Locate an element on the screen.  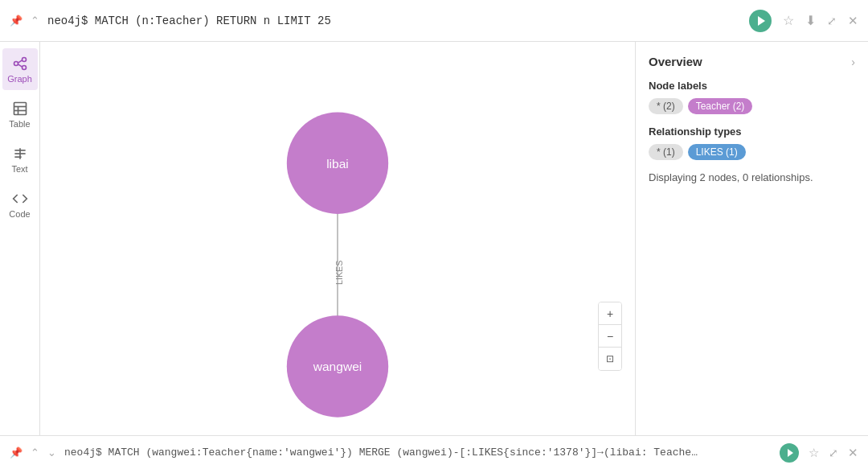
zoom-controls: + − ⊡ is located at coordinates (610, 336).